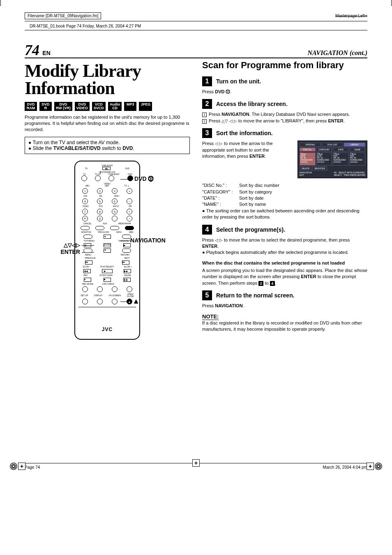 The height and width of the screenshot is (555, 392). I want to click on step-2-header: 2 Access the library screen., so click(285, 104).